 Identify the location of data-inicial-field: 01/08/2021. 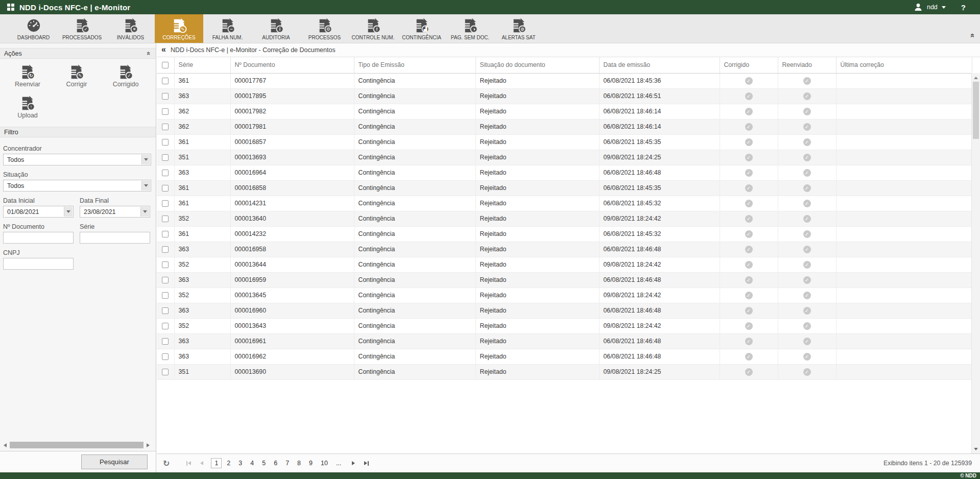
(38, 211).